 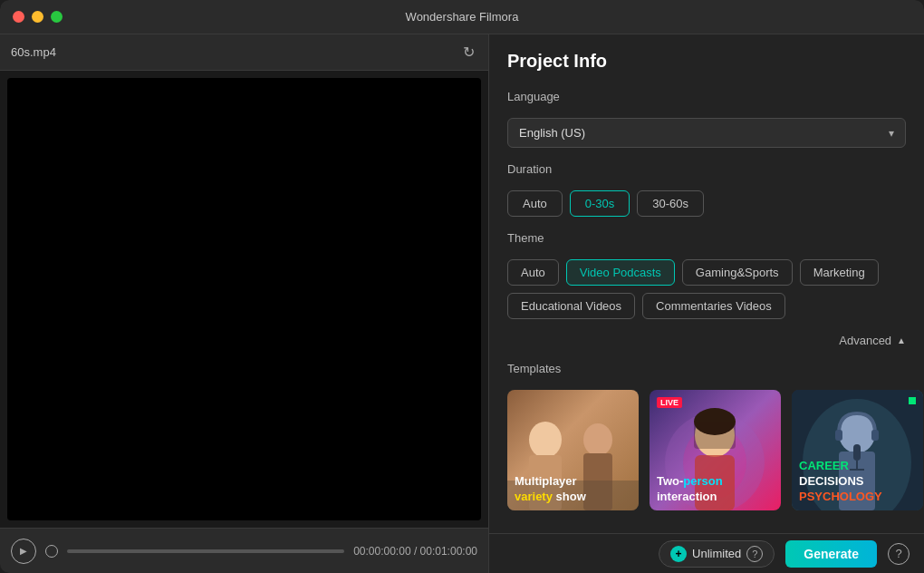 I want to click on progress-bar, so click(x=206, y=551).